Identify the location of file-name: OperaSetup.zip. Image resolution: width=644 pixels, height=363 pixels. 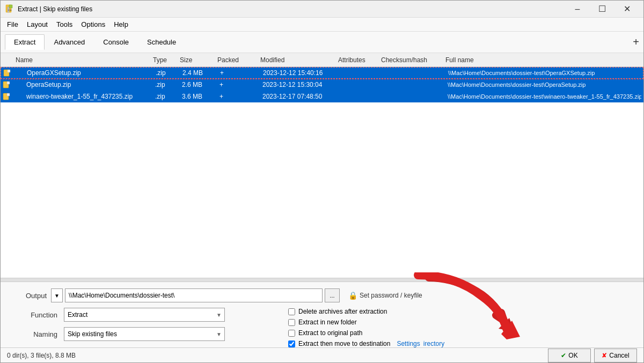
(84, 85).